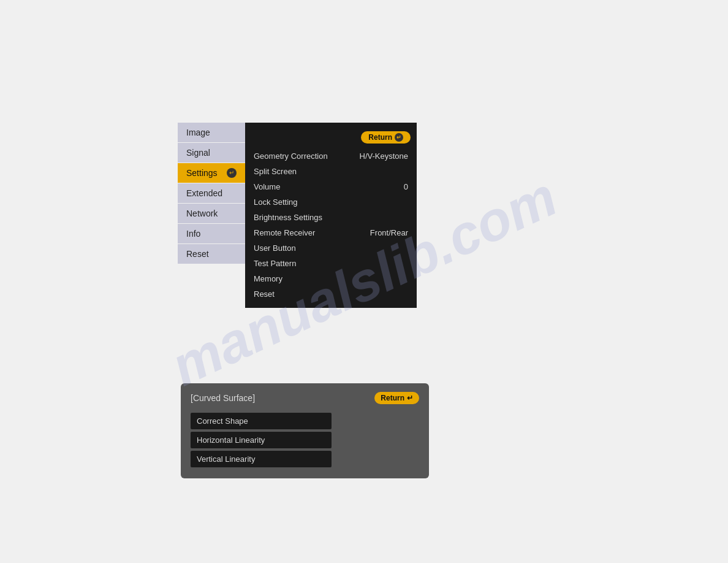 This screenshot has height=563, width=728. I want to click on menu-item-test-pattern: Test Pattern, so click(331, 264).